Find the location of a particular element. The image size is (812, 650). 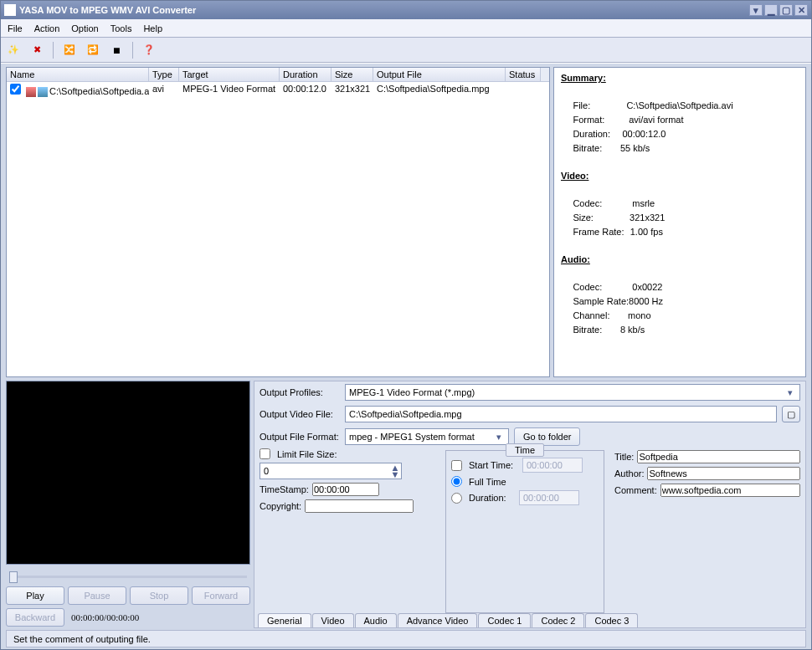

limit-size-checkbox is located at coordinates (265, 453).